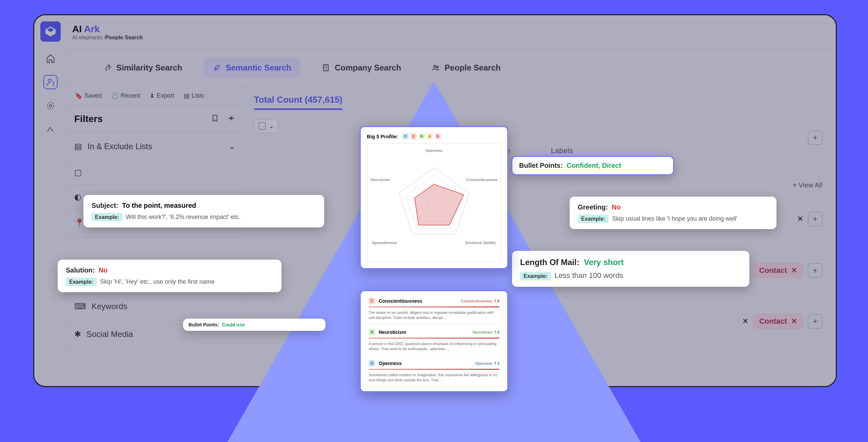 The width and height of the screenshot is (868, 442). I want to click on saved-button: 🔖Saved, so click(88, 96).